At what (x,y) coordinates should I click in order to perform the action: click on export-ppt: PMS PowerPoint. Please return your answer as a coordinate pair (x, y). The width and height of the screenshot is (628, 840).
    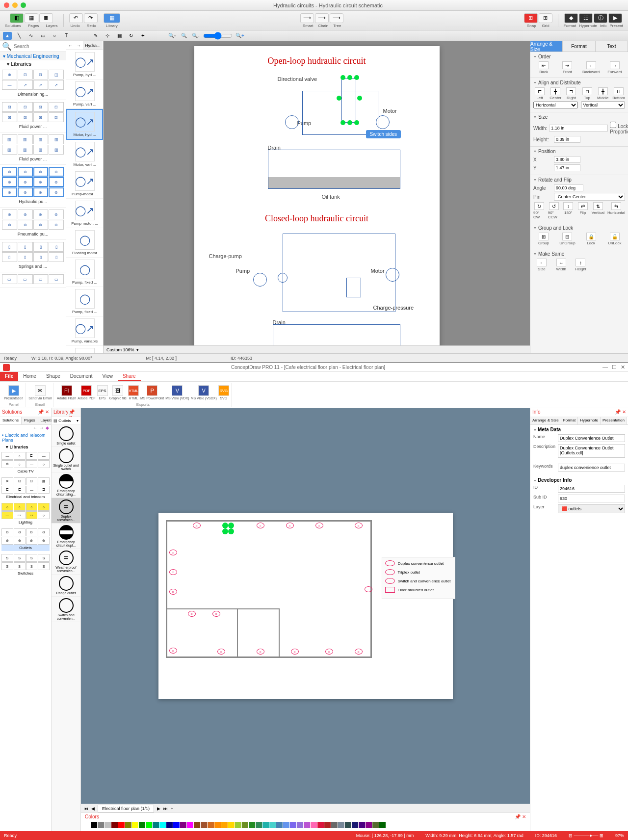
    Looking at the image, I should click on (152, 393).